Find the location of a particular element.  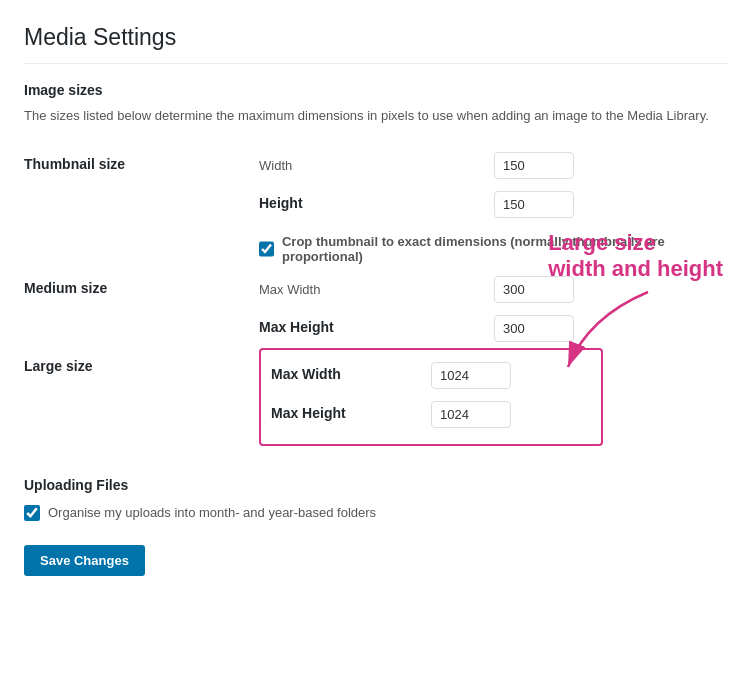

thumbnail-crop-text: Crop thumbnail to exact dimensions (norm… is located at coordinates (500, 249).